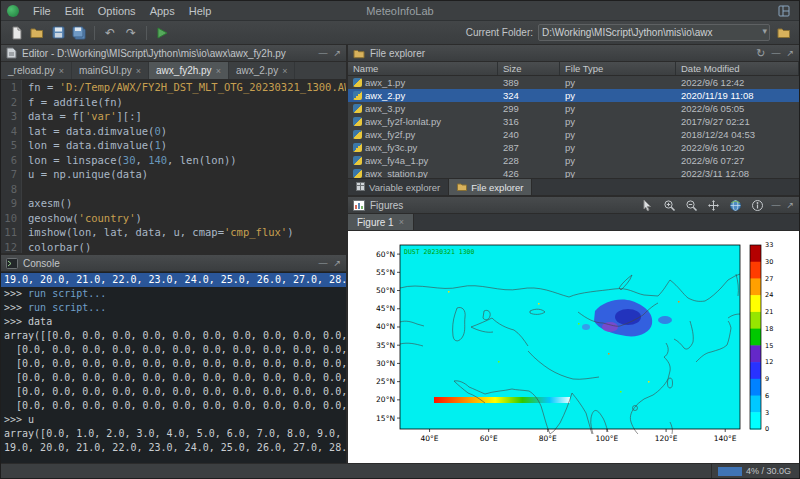  What do you see at coordinates (574, 122) in the screenshot?
I see `file-row: awx_fy2f-lonlat.py316py2017/9/27 02:21` at bounding box center [574, 122].